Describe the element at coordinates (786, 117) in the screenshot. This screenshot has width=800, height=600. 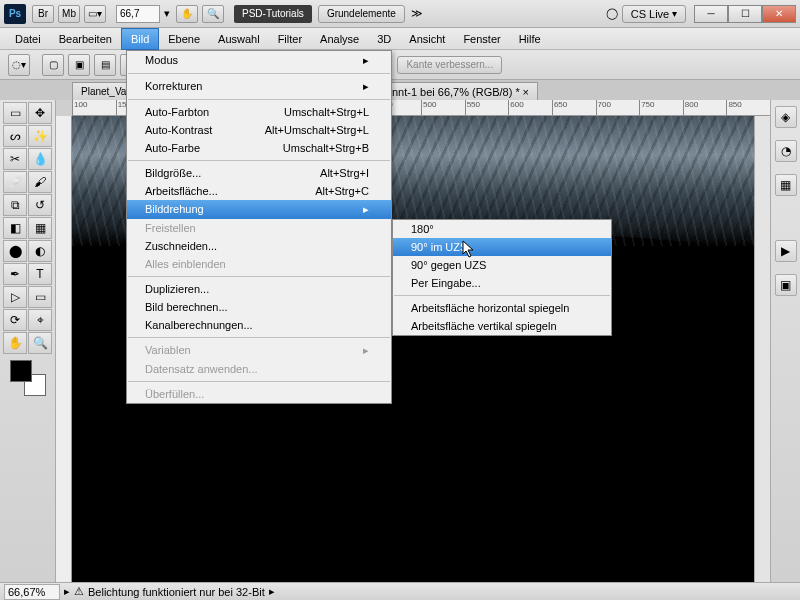
I see `layers-panel-icon: ◈` at that location.